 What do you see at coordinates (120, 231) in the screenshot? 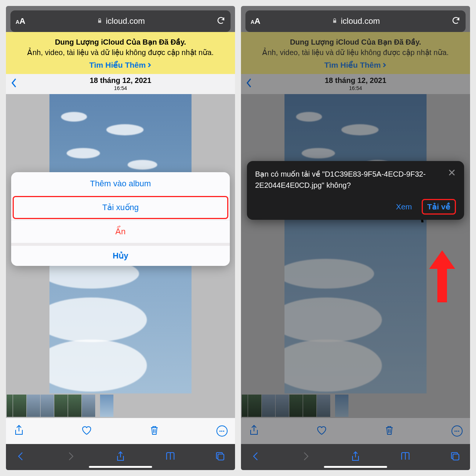
I see `sheet-hide: Ẩn` at bounding box center [120, 231].